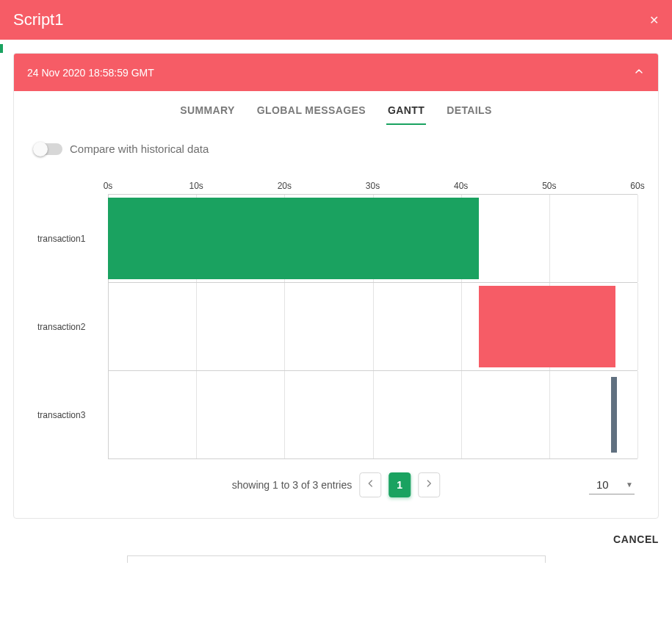  What do you see at coordinates (292, 485) in the screenshot?
I see `pagination-summary: showing 1 to 3 of 3 entries` at bounding box center [292, 485].